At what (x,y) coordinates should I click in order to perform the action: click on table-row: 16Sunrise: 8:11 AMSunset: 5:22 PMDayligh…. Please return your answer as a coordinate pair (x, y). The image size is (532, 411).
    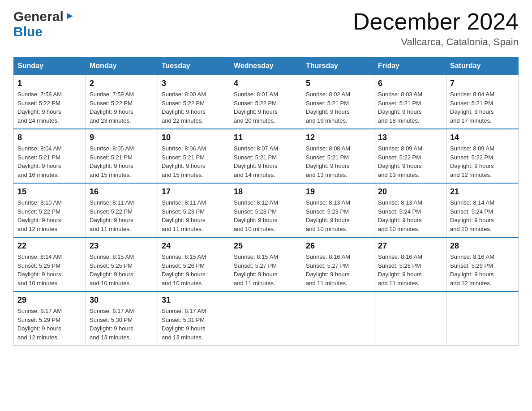
    Looking at the image, I should click on (122, 210).